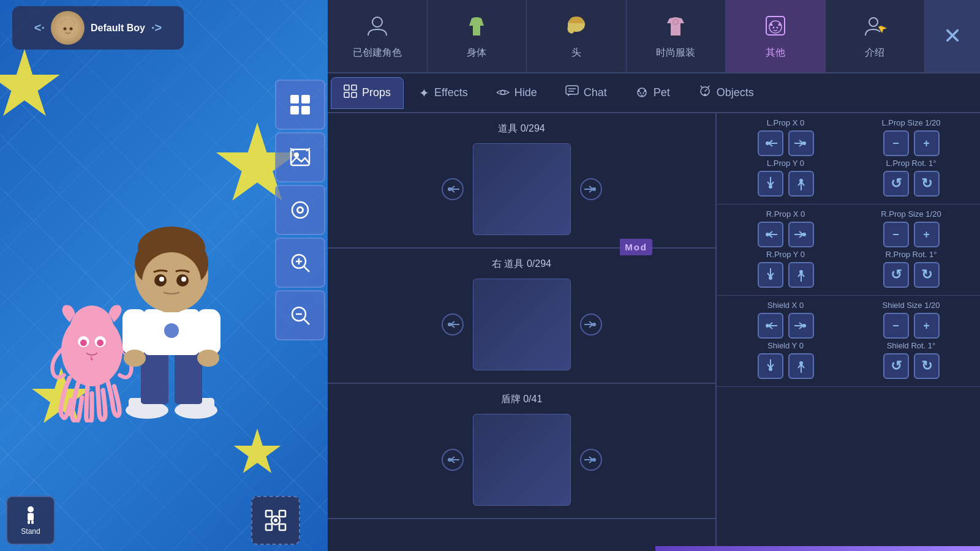  Describe the element at coordinates (848, 342) in the screenshot. I see `shield-controls: Shield X 0` at that location.